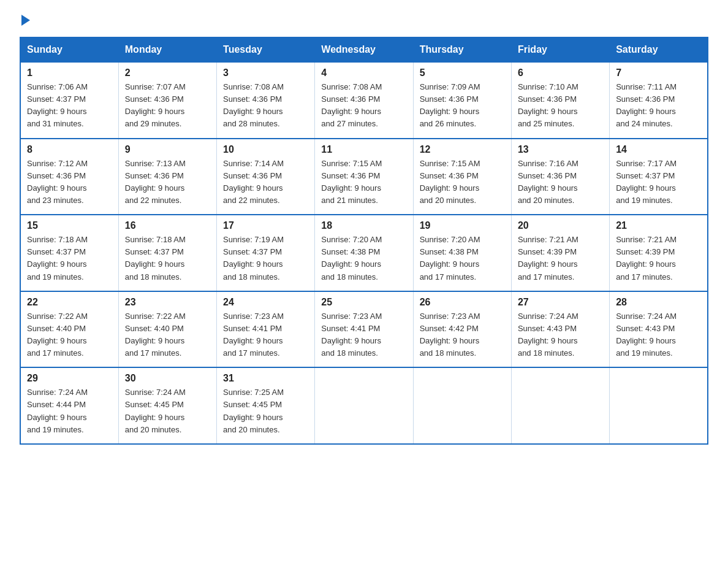  I want to click on day-info: Sunrise: 7:10 AMSunset: 4:36 PMDaylight:…, so click(560, 105).